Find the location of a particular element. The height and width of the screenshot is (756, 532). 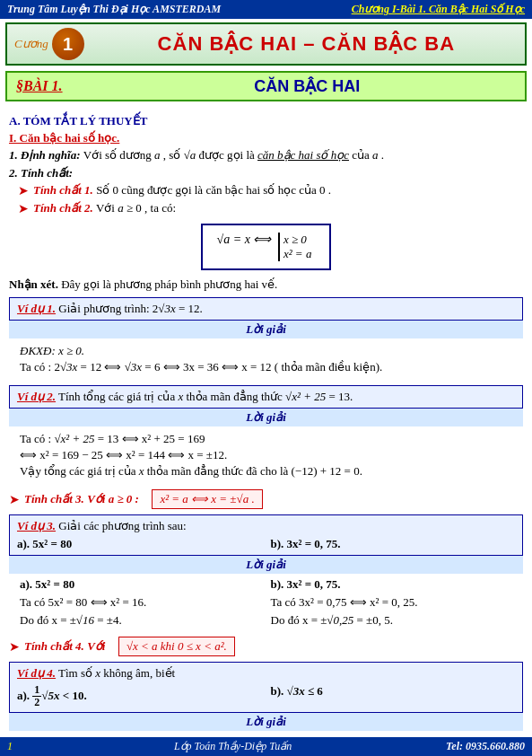

vd4-b-label: b). √3x ≤ 6 is located at coordinates (393, 697).